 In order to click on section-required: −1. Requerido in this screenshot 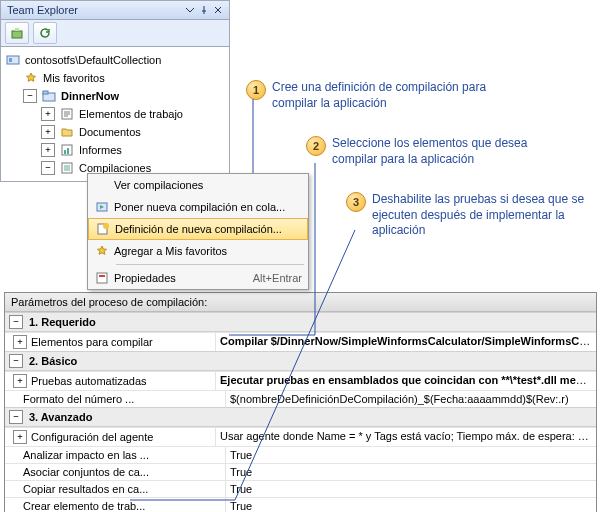, I will do `click(300, 322)`.